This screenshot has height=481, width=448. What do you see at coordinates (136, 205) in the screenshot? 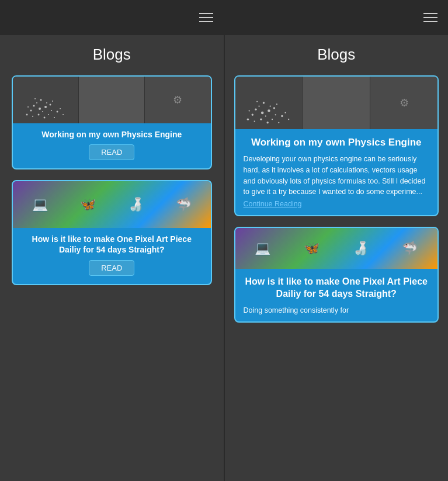
I see `pot-icon: 🍶` at bounding box center [136, 205].